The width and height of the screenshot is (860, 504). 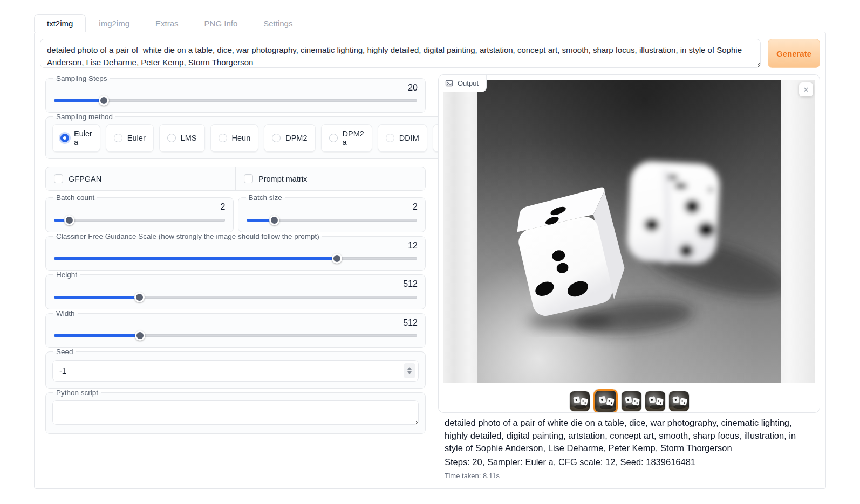 What do you see at coordinates (235, 94) in the screenshot?
I see `sampling-steps-group: Sampling Steps 20` at bounding box center [235, 94].